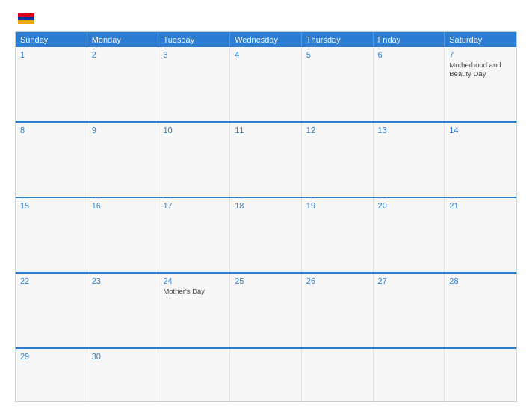  Describe the element at coordinates (194, 84) in the screenshot. I see `calendar-cell: 3` at that location.